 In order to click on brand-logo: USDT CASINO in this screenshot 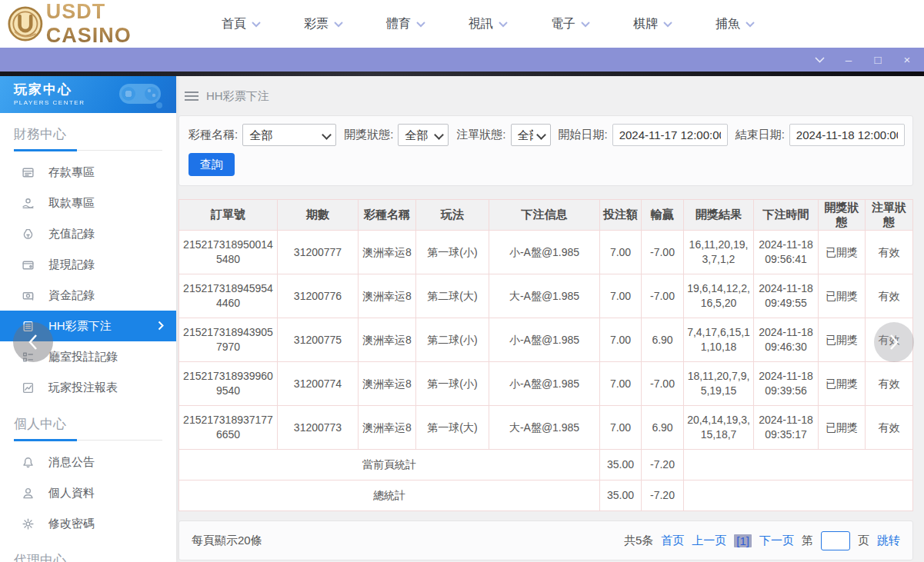, I will do `click(96, 24)`.